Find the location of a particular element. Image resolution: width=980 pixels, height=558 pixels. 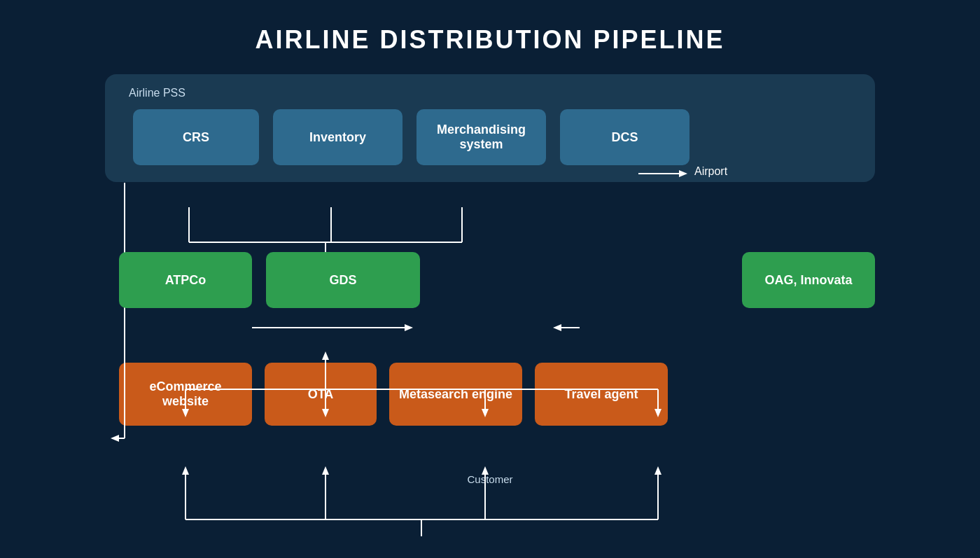

box-crs: CRS is located at coordinates (196, 137).